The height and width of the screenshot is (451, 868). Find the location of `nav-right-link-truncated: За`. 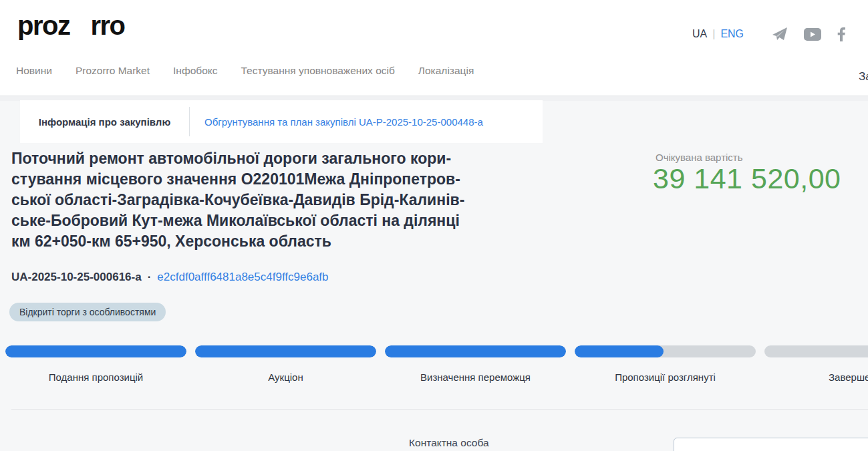

nav-right-link-truncated: За is located at coordinates (863, 77).